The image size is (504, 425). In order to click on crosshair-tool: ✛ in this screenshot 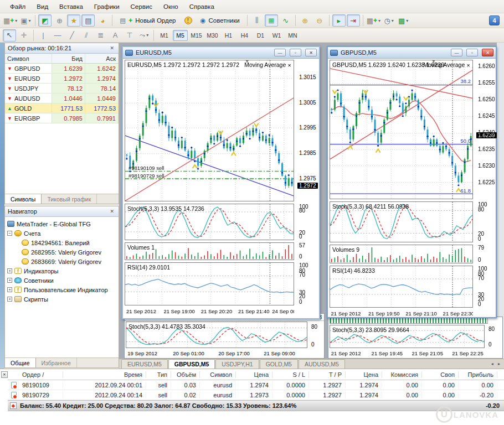, I will do `click(24, 35)`.